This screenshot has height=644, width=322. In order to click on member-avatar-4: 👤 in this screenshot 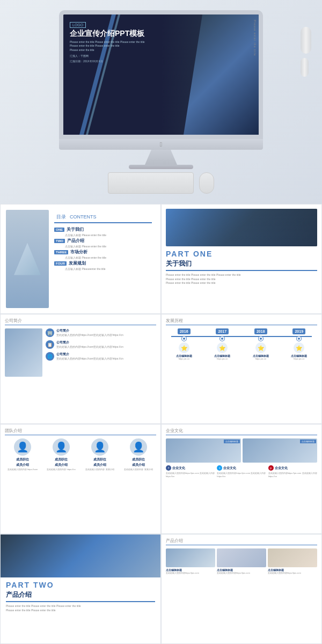, I will do `click(138, 447)`.